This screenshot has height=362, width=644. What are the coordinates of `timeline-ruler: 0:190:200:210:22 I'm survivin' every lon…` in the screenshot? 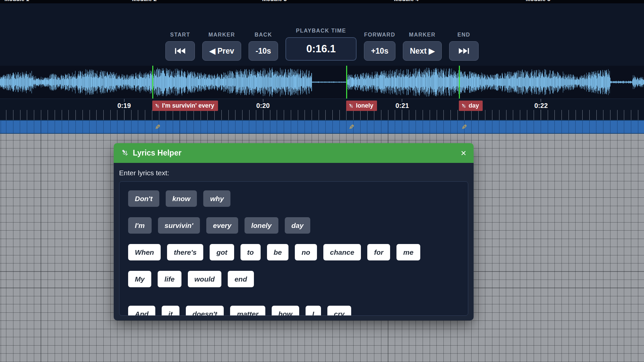 It's located at (322, 109).